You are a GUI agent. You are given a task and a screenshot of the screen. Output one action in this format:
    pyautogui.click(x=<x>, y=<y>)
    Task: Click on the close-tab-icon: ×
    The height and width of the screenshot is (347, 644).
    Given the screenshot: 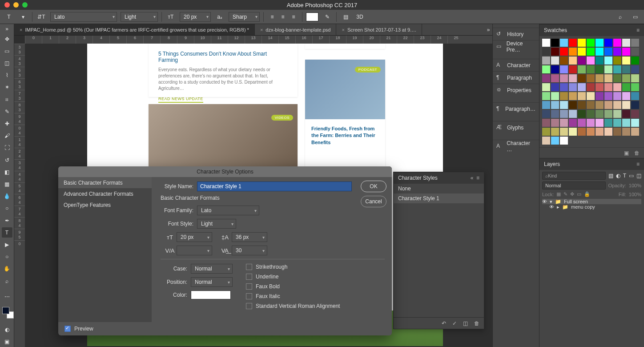 What is the action you would take?
    pyautogui.click(x=262, y=30)
    